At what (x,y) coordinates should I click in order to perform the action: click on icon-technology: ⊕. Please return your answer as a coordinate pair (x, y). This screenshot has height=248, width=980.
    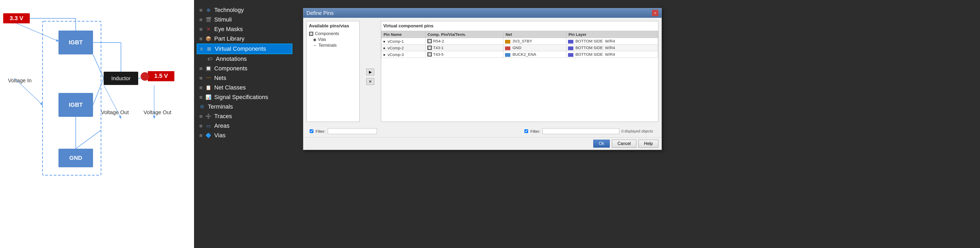
    Looking at the image, I should click on (208, 10).